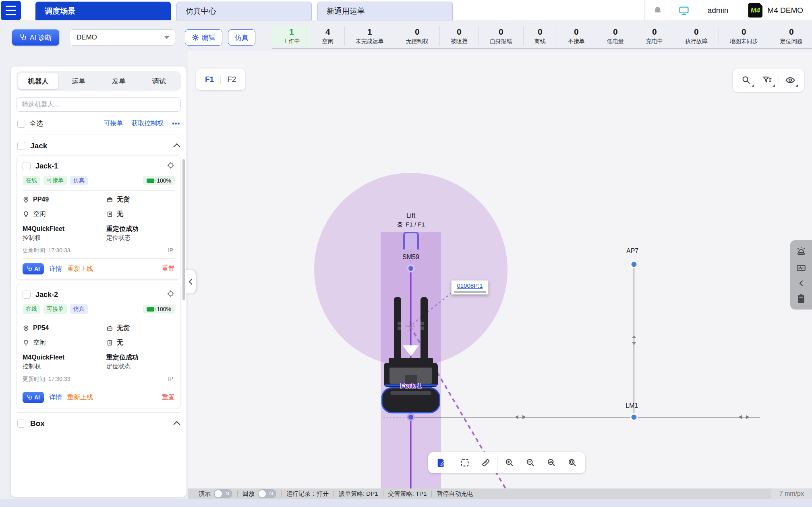 This screenshot has width=812, height=507. I want to click on robot-card-jack-2: Jack-2 在线可接单仿真100% PP54 空闲 无货 无 M4QuickF…, so click(99, 346).